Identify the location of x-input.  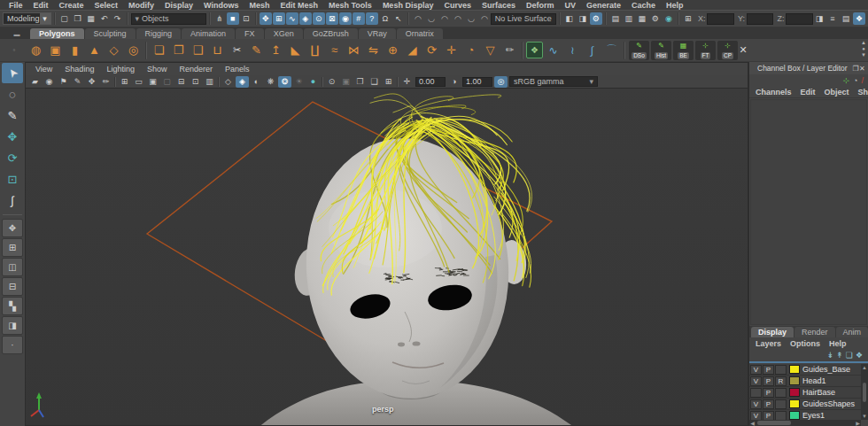
(721, 19).